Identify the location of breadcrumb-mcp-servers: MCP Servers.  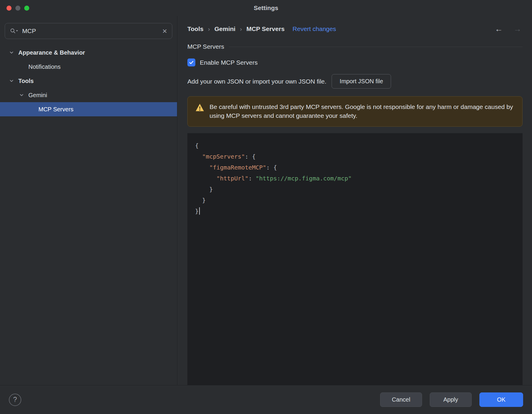
(265, 29).